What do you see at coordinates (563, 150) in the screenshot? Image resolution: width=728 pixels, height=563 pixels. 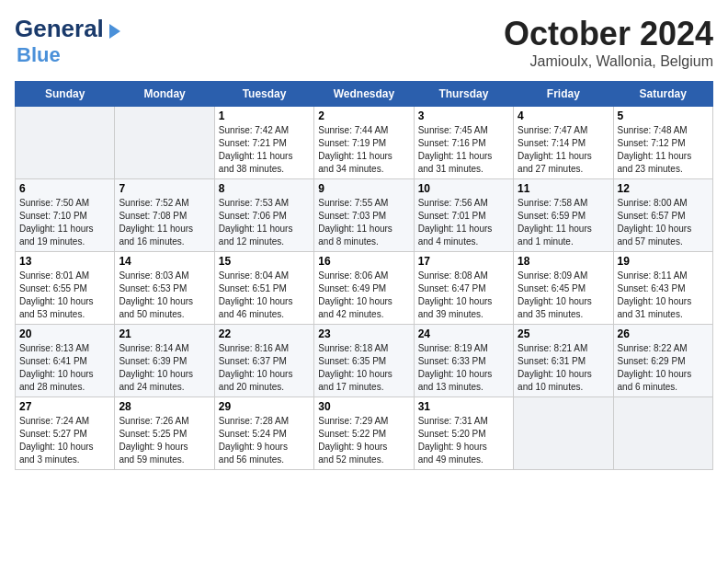 I see `day-info: Sunrise: 7:47 AM Sunset: 7:14 PM Dayligh…` at bounding box center [563, 150].